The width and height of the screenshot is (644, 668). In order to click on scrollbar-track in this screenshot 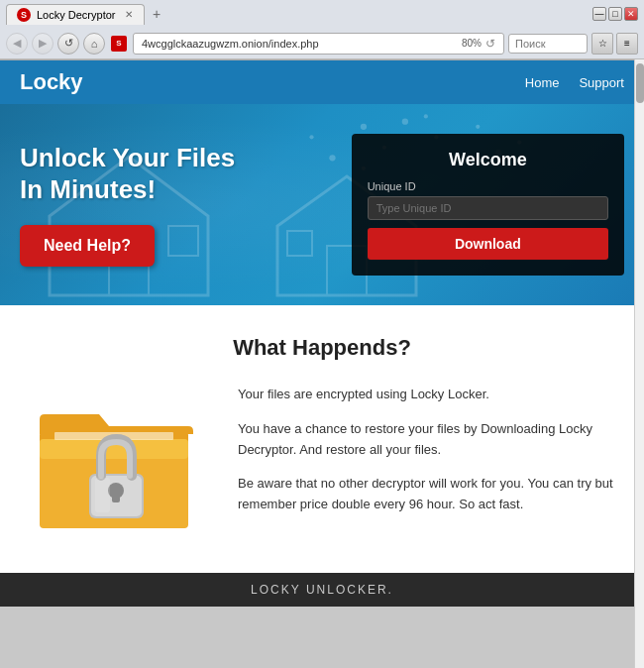, I will do `click(639, 364)`.